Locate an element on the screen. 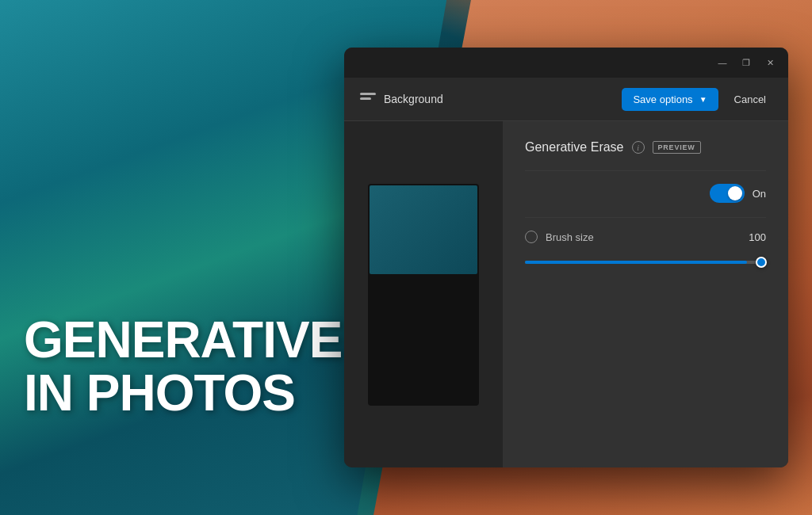  slider-track is located at coordinates (645, 262).